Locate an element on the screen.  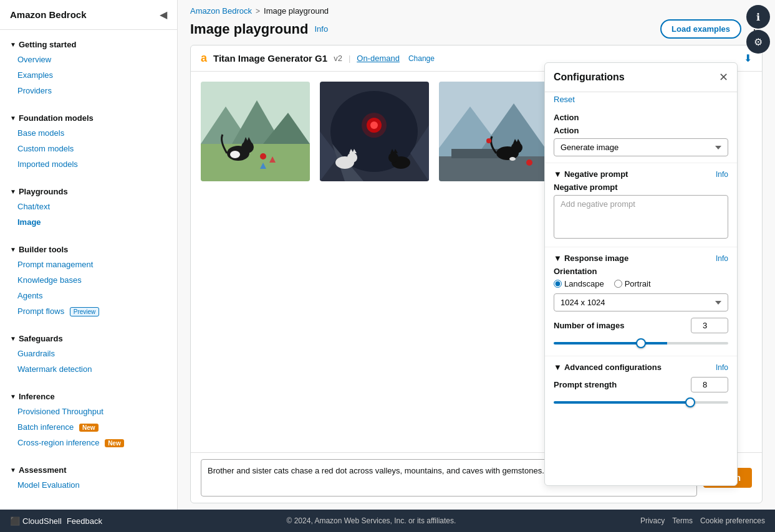
sidebar-section-header-safeguards: ▼ Safeguards is located at coordinates (89, 338).